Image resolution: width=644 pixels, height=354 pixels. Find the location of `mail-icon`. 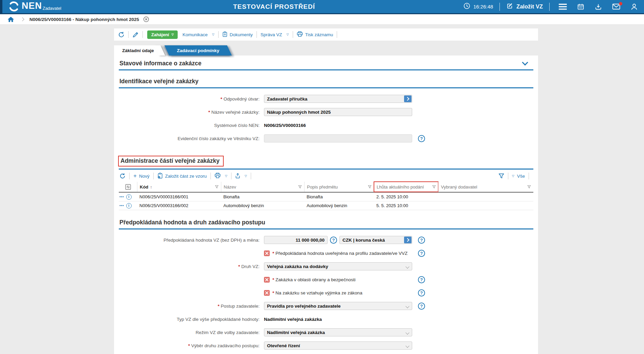

mail-icon is located at coordinates (616, 7).